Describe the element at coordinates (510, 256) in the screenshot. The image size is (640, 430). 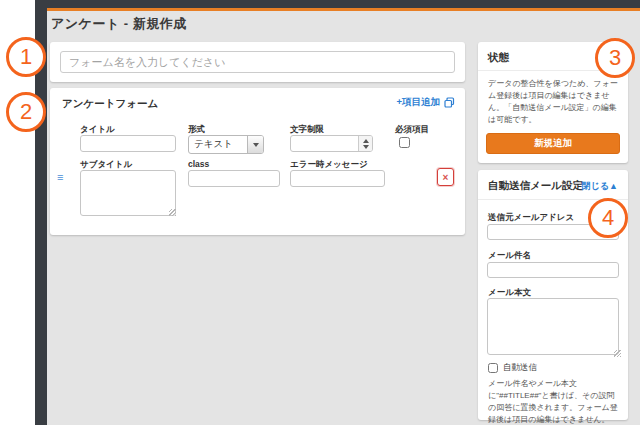
I see `mail-subject-label: メール件名` at that location.